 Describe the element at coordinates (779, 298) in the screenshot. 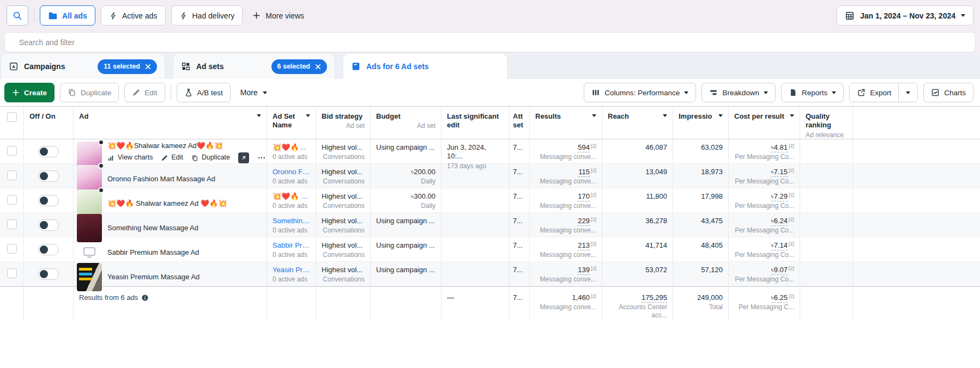

I see `footer-cost-value: ৳6.25` at that location.